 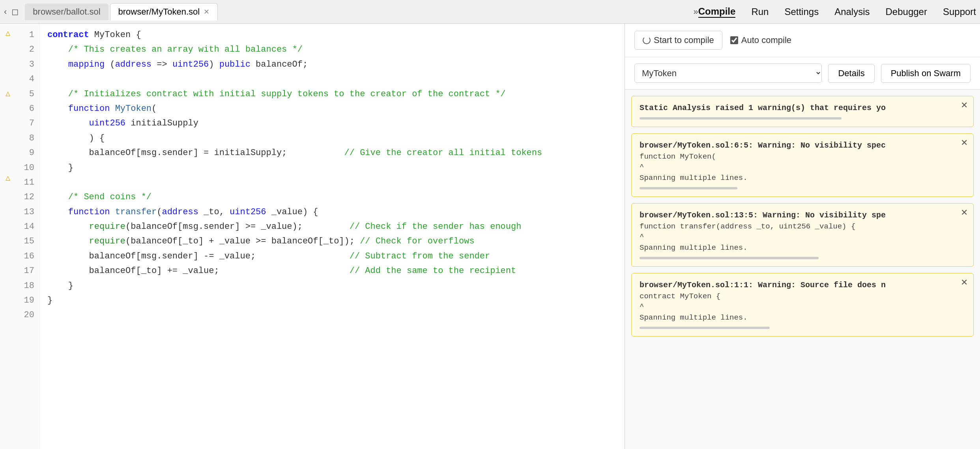 What do you see at coordinates (28, 79) in the screenshot?
I see `ln-4: 4` at bounding box center [28, 79].